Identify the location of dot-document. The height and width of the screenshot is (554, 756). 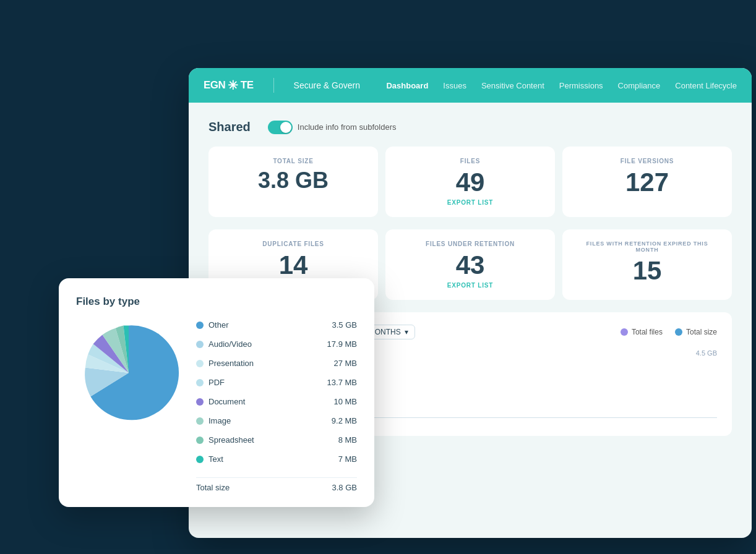
(200, 402).